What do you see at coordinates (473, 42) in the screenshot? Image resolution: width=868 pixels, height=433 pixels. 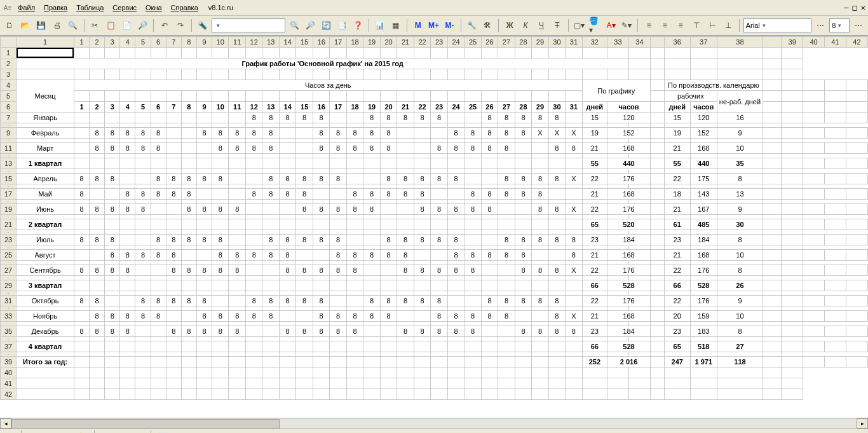 I see `header-cell: 25` at bounding box center [473, 42].